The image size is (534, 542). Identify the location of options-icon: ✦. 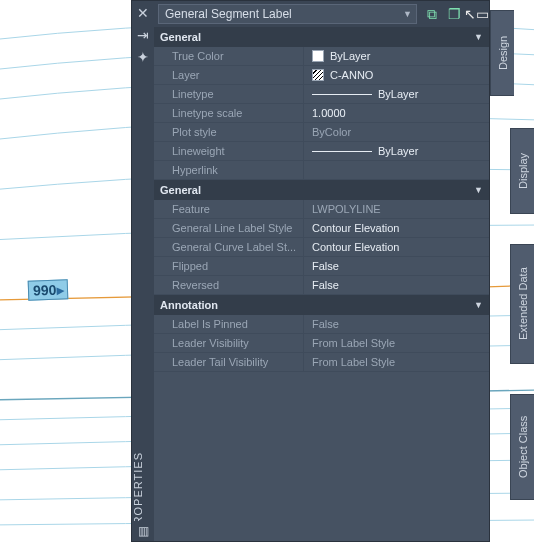
(143, 57).